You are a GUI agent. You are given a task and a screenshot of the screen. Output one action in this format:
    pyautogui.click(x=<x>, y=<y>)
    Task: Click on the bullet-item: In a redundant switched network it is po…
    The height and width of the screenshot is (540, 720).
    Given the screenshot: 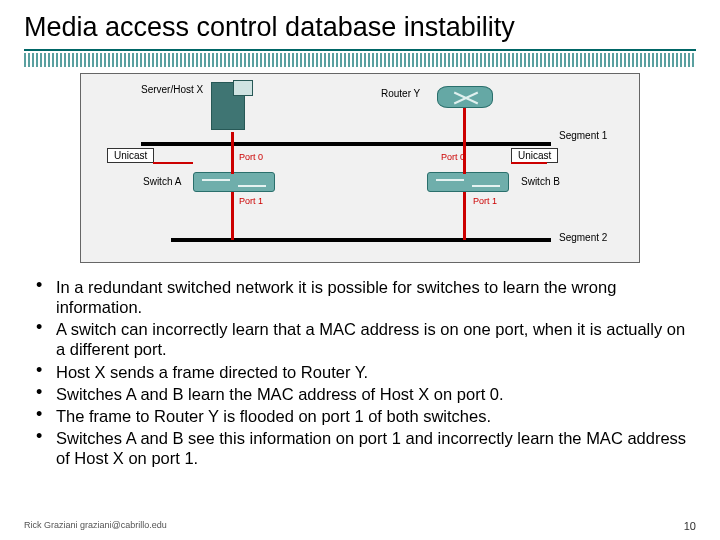 What is the action you would take?
    pyautogui.click(x=363, y=297)
    